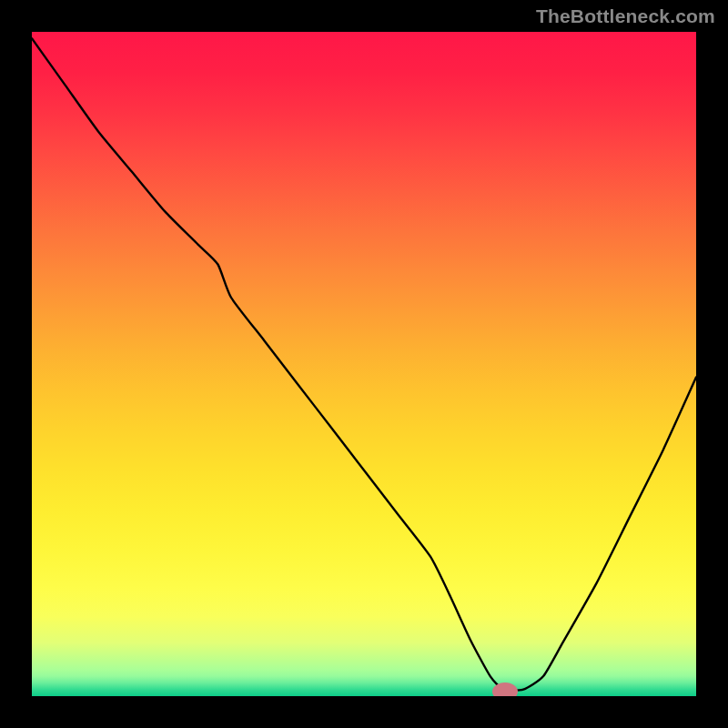 The image size is (728, 728). Describe the element at coordinates (626, 16) in the screenshot. I see `watermark-text: TheBottleneck.com` at that location.